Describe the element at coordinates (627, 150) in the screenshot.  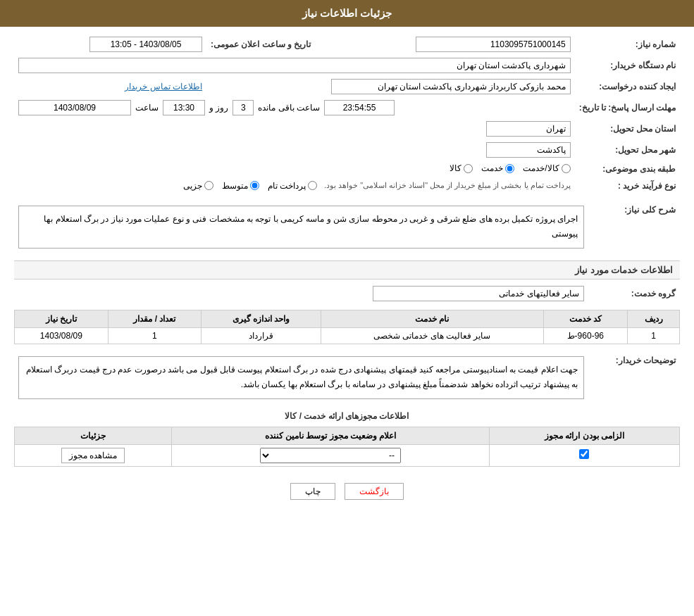
I see `city-label: شهر محل تحویل:` at that location.